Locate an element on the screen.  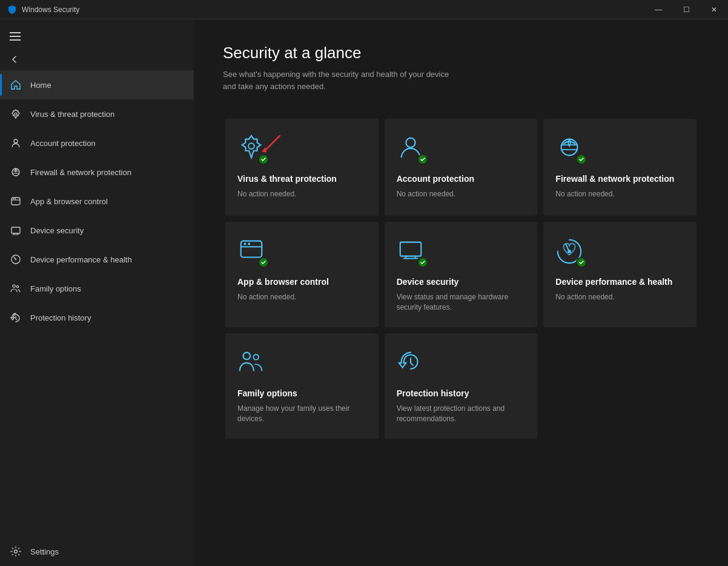
card-check-device-perf is located at coordinates (581, 262).